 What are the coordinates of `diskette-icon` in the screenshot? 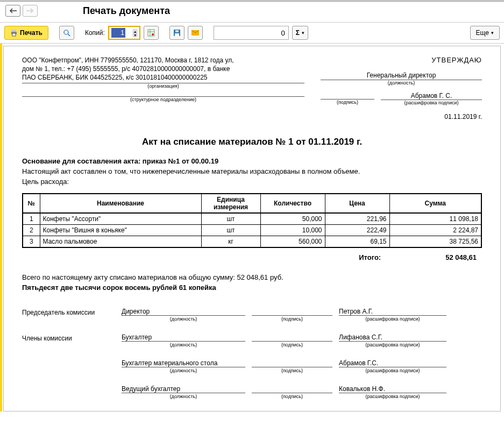 It's located at (177, 33).